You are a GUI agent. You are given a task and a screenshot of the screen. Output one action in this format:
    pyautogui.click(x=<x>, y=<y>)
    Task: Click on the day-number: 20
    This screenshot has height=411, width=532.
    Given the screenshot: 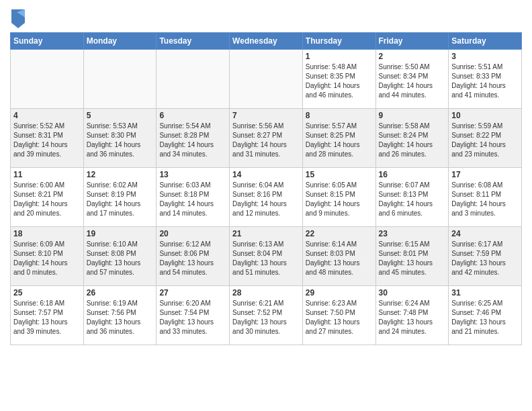 What is the action you would take?
    pyautogui.click(x=193, y=234)
    